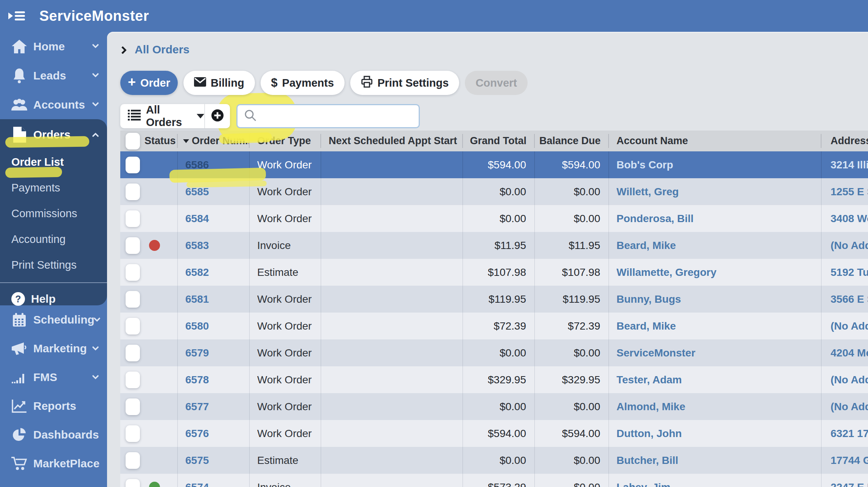  I want to click on column-header-status: Status, so click(149, 141).